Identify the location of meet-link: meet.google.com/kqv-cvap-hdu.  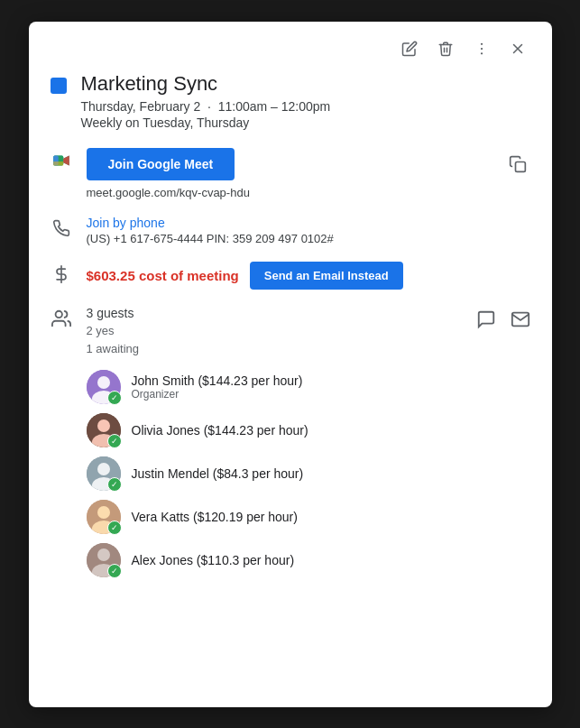
(308, 193).